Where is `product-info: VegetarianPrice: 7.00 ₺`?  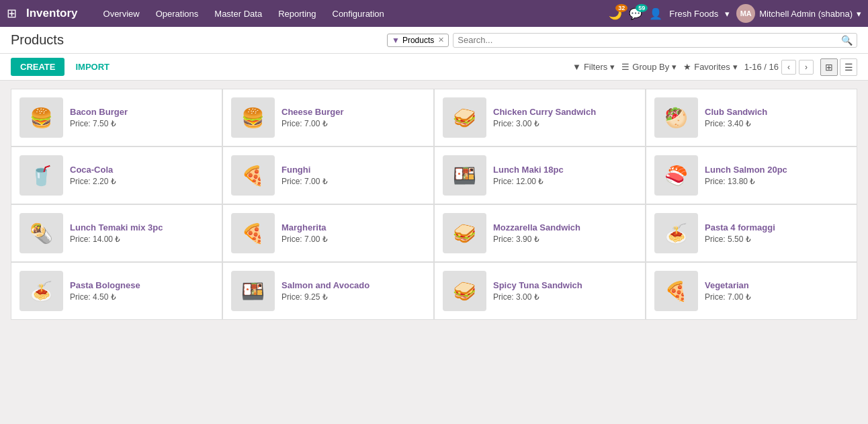 product-info: VegetarianPrice: 7.00 ₺ is located at coordinates (777, 291).